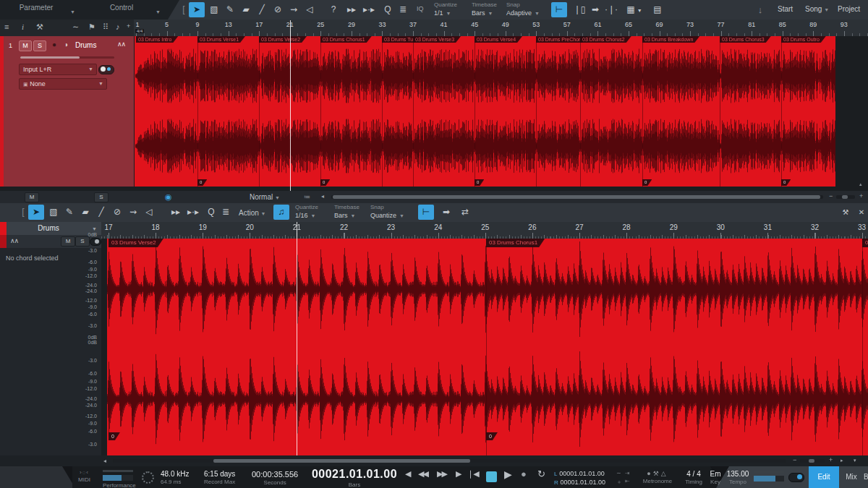  What do you see at coordinates (498, 39) in the screenshot?
I see `region-label: 03 Drums Verse4` at bounding box center [498, 39].